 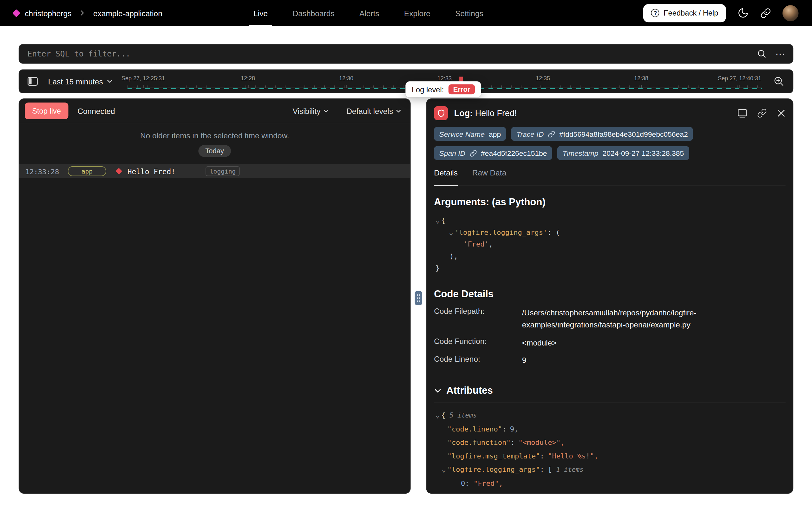 What do you see at coordinates (623, 153) in the screenshot?
I see `timestamp-chip: Timestamp 2024-09-27 12:33:28.385` at bounding box center [623, 153].